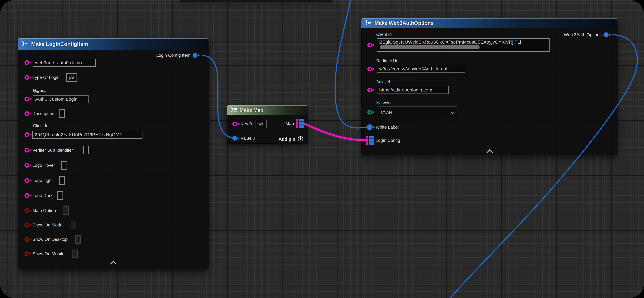 The image size is (644, 298). Describe the element at coordinates (62, 114) in the screenshot. I see `description-input` at that location.